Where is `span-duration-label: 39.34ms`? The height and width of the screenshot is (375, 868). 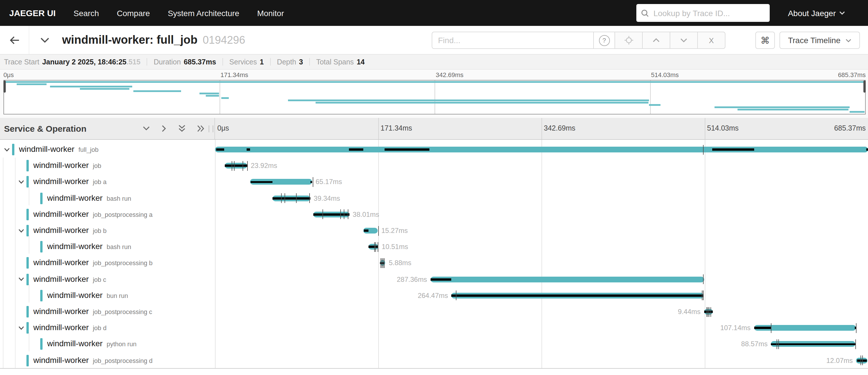
span-duration-label: 39.34ms is located at coordinates (327, 198).